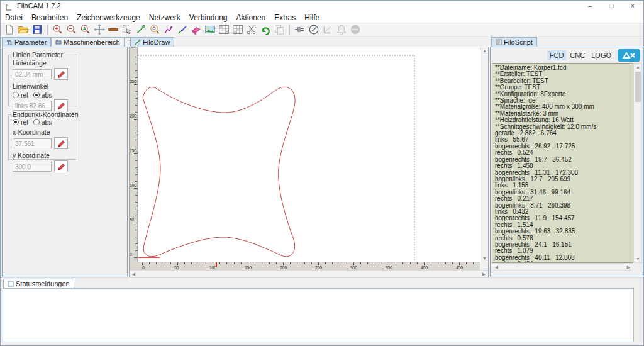 Image resolution: width=644 pixels, height=346 pixels. What do you see at coordinates (61, 143) in the screenshot?
I see `x-koordinate-edit-button` at bounding box center [61, 143].